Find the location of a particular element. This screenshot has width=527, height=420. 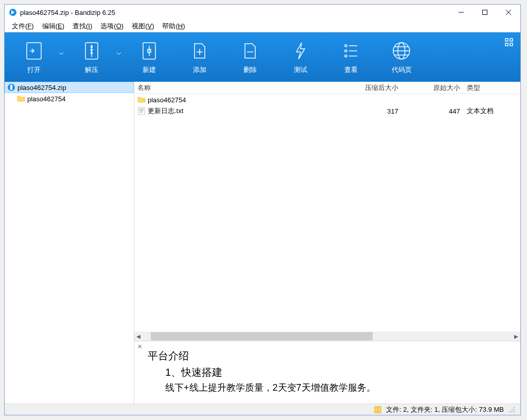

grid-icon is located at coordinates (509, 42).